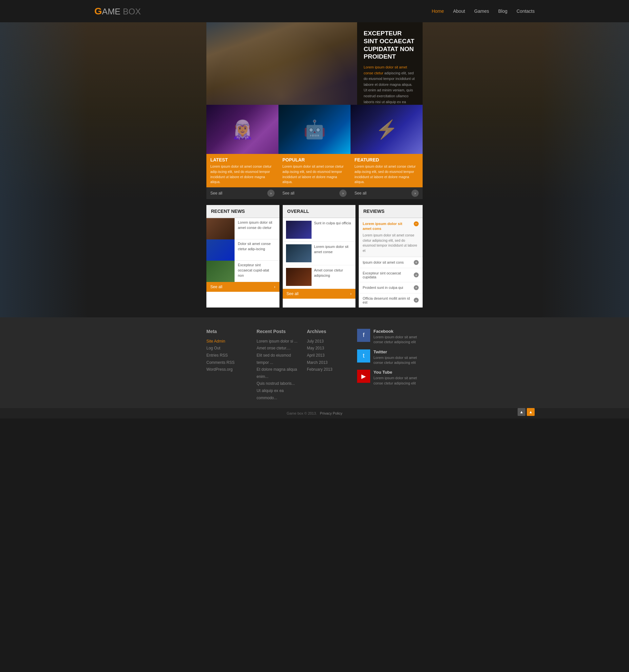 This screenshot has height=672, width=629. Describe the element at coordinates (278, 384) in the screenshot. I see `footer-post-5: Quis nostrud laboris...` at that location.